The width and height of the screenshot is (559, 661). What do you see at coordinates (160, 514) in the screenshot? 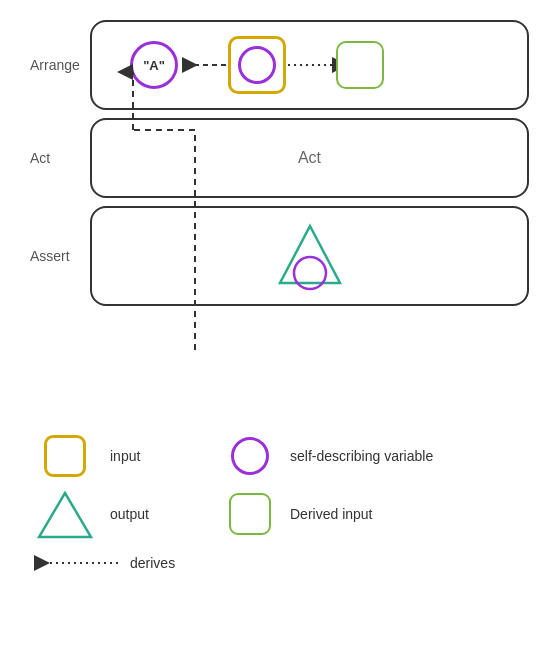
I see `legend-output-label: output` at bounding box center [160, 514].